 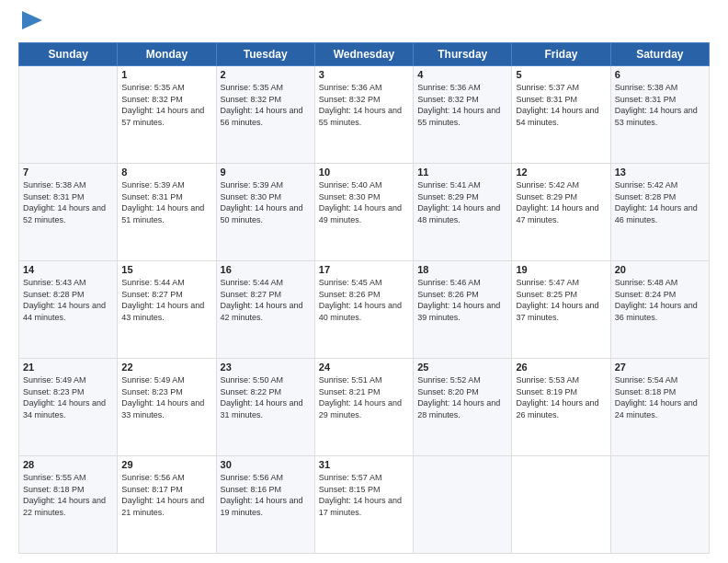 What do you see at coordinates (364, 300) in the screenshot?
I see `cell-info: Sunrise: 5:45 AMSunset: 8:26 PMDaylight:…` at bounding box center [364, 300].